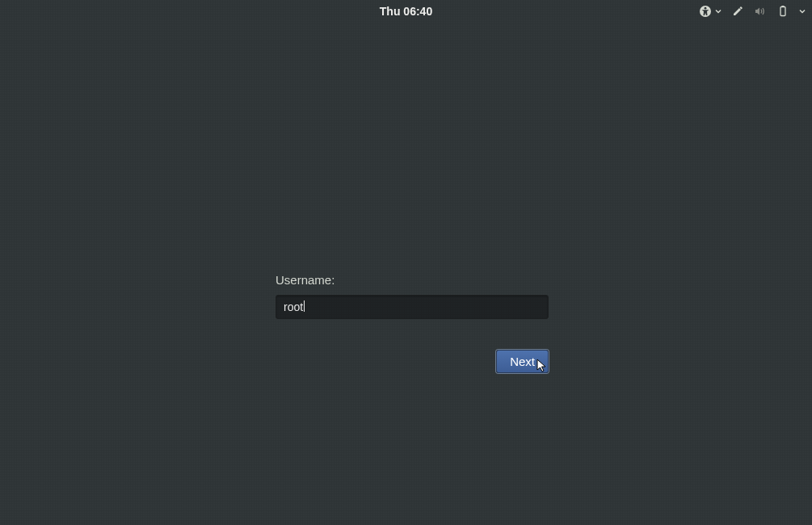 Image resolution: width=812 pixels, height=525 pixels. Describe the element at coordinates (412, 323) in the screenshot. I see `login-form: Username: root Next` at that location.